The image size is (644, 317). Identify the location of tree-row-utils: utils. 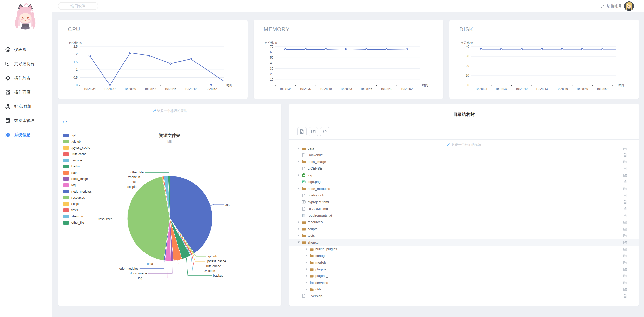
(464, 289).